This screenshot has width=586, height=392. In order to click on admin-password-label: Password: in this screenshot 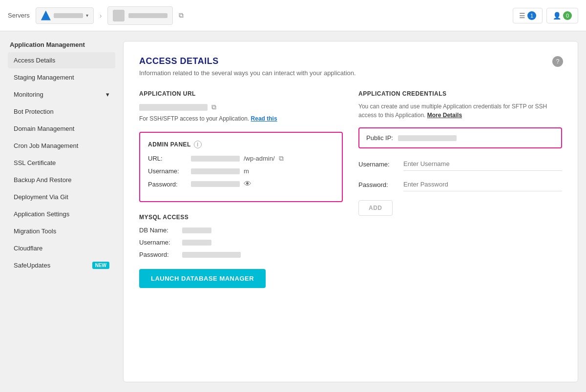, I will do `click(167, 185)`.